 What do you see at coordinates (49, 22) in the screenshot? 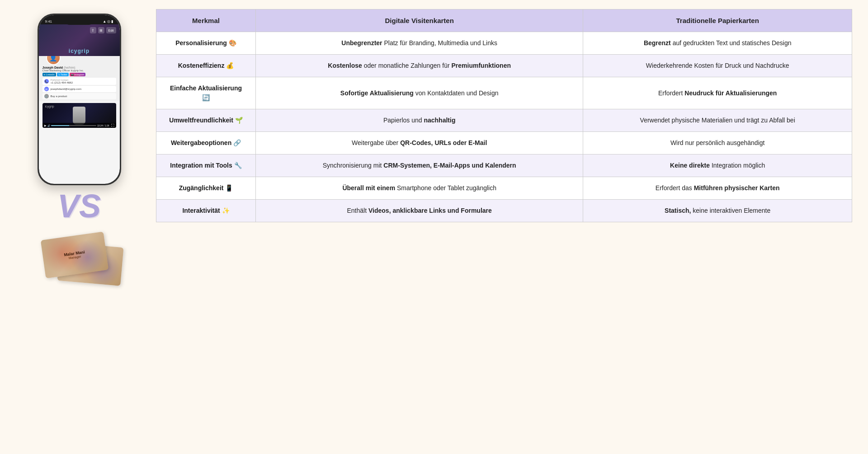
I see `phone-time: 9:41` at bounding box center [49, 22].